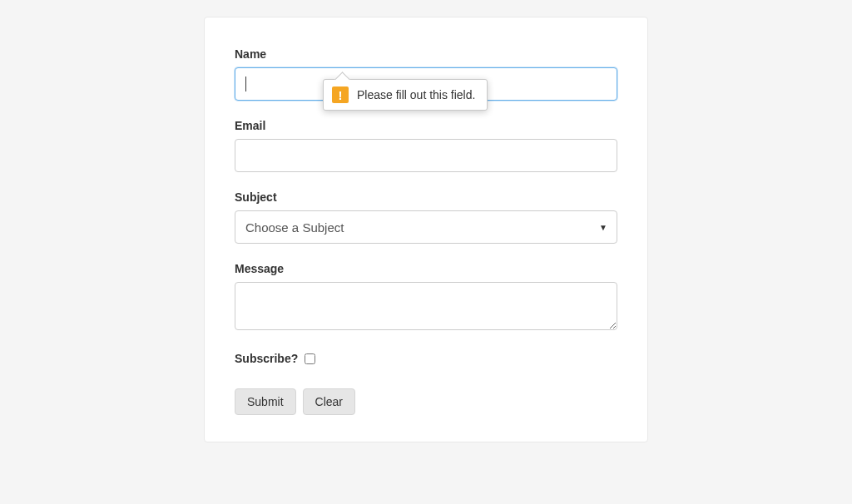  What do you see at coordinates (265, 402) in the screenshot?
I see `submit-button: Submit` at bounding box center [265, 402].